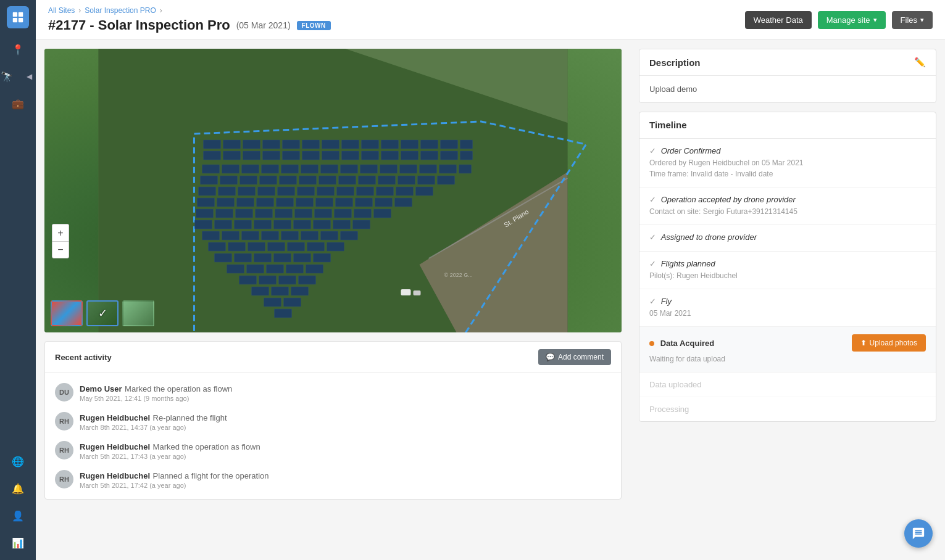  What do you see at coordinates (788, 264) in the screenshot?
I see `timeline-item-header: ✓ Flights planned` at bounding box center [788, 264].